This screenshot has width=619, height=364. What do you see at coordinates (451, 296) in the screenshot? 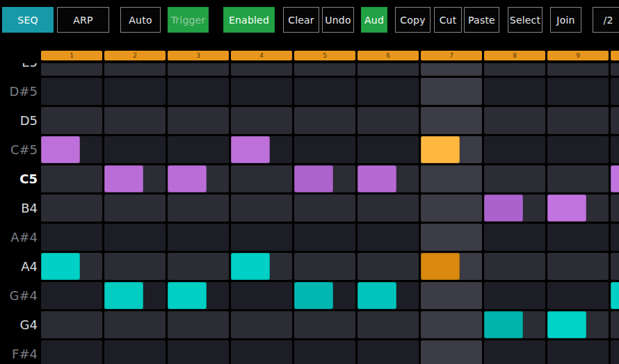
I see `grid-cell-G#4-7` at bounding box center [451, 296].